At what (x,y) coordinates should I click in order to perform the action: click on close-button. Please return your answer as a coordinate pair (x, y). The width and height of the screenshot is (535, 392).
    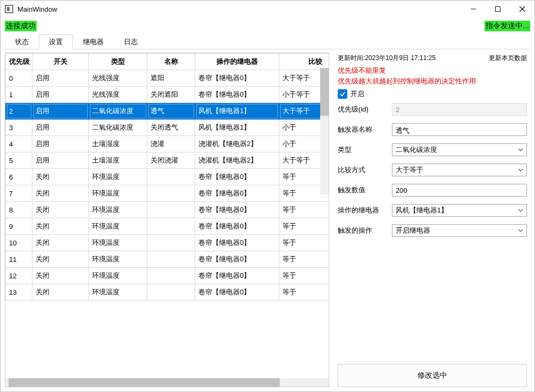
    Looking at the image, I should click on (522, 9).